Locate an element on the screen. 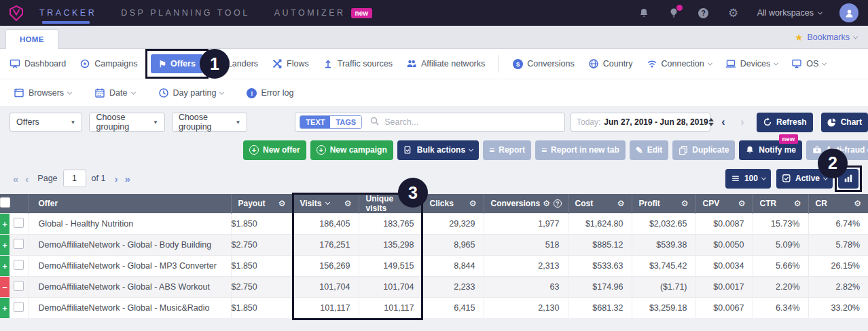 This screenshot has width=868, height=331. column-header-cost: Cost is located at coordinates (584, 203).